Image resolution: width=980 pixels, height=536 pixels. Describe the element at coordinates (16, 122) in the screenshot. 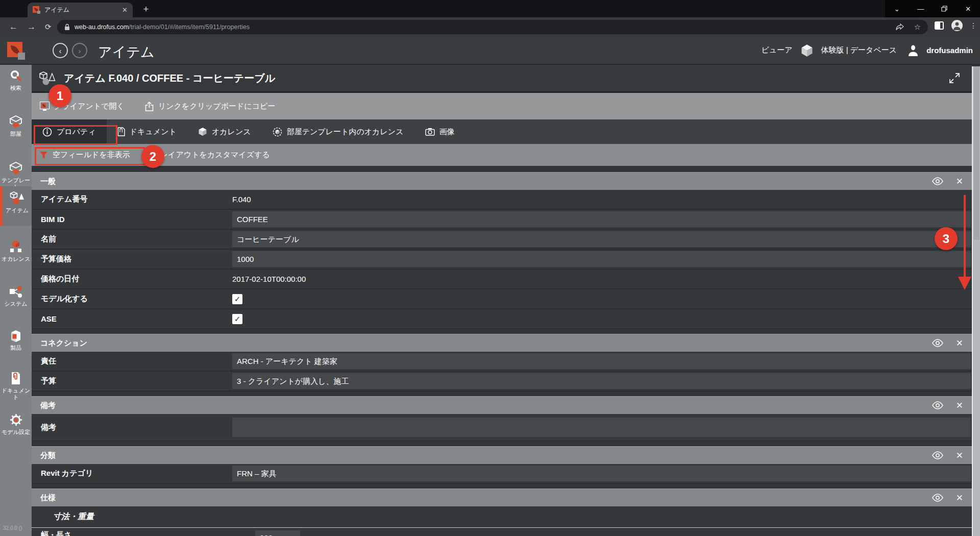

I see `rooms-icon` at that location.